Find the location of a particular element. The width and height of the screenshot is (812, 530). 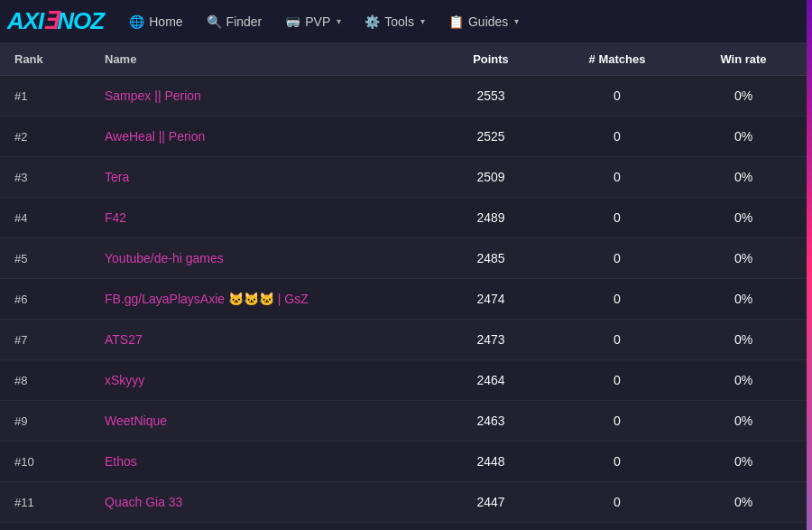

cell-name: Sampex || Perion is located at coordinates (271, 96).